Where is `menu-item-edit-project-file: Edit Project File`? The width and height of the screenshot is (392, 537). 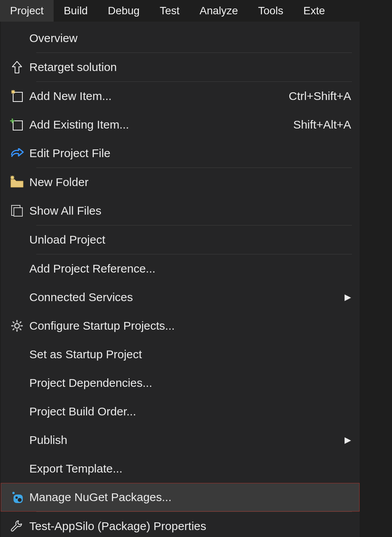 menu-item-edit-project-file: Edit Project File is located at coordinates (180, 153).